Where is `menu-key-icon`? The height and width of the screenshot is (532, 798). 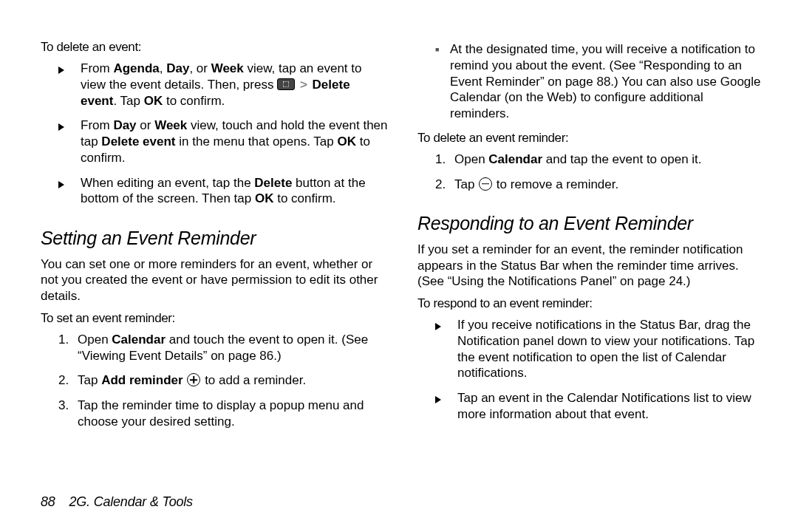
menu-key-icon is located at coordinates (286, 84).